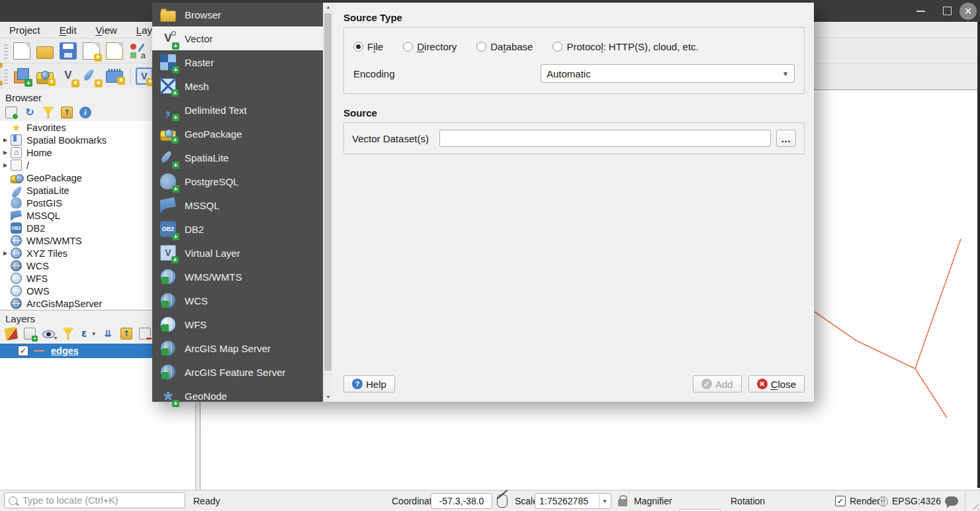  What do you see at coordinates (238, 372) in the screenshot?
I see `sidebar-item-arcgis-feature-server: ArcGIS Feature Server` at bounding box center [238, 372].